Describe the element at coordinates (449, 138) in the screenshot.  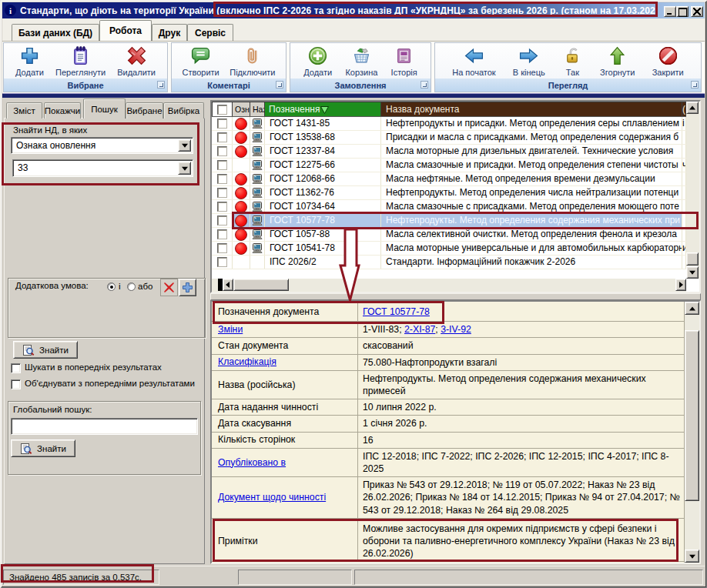
I see `table-row: ГОСТ 13538-68 Присадки и масла с присадк…` at that location.